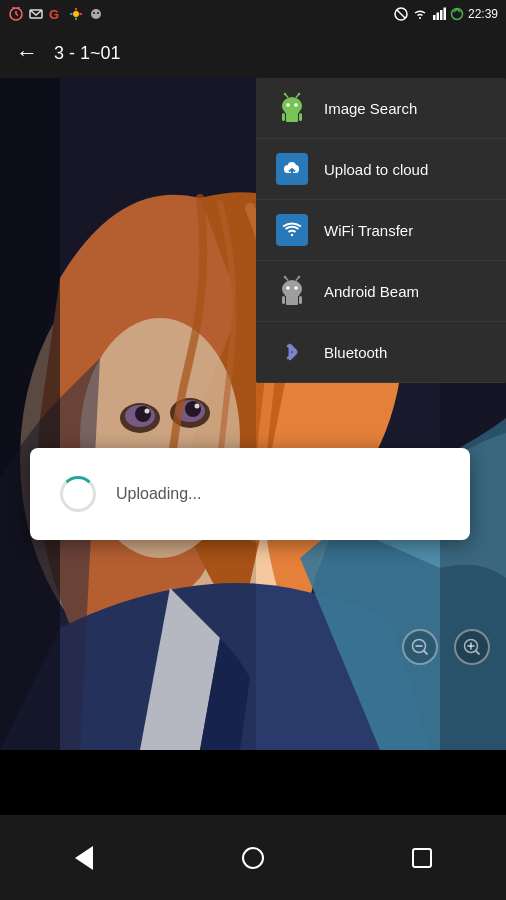 The width and height of the screenshot is (506, 900). Describe the element at coordinates (376, 170) in the screenshot. I see `upload-to-cloud-label: Upload to cloud` at that location.